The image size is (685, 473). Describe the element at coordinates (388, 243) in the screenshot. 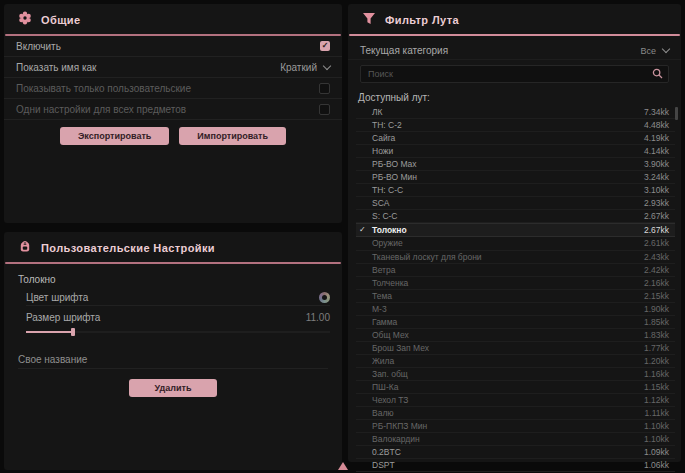

I see `loot-item-name: Оружие` at that location.